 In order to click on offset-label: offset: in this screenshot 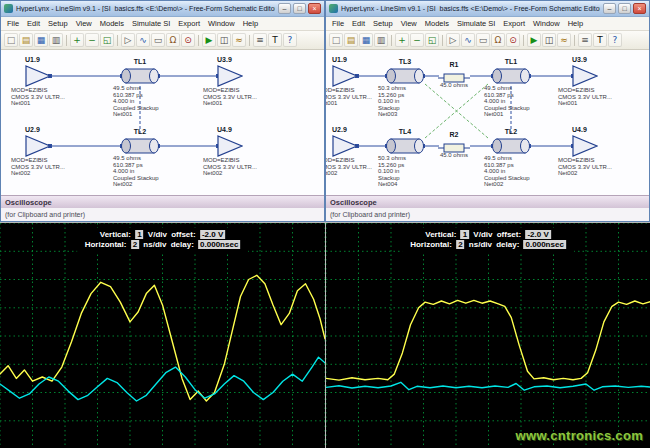, I will do `click(509, 234)`.